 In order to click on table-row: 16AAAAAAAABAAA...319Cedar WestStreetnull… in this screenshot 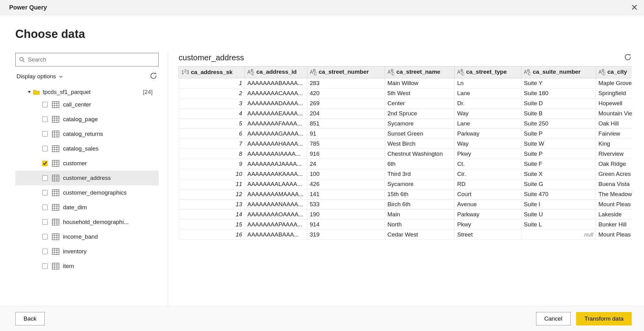, I will do `click(405, 234)`.